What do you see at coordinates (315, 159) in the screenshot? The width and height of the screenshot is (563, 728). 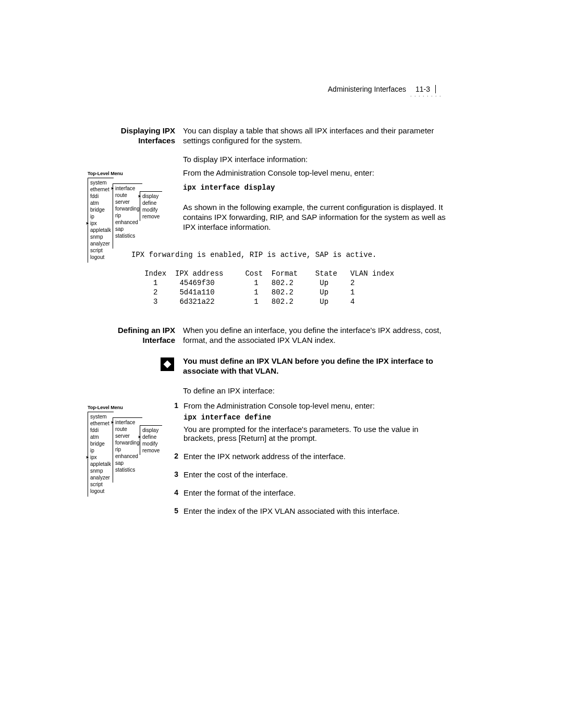 I see `s1-p2: To display IPX interface information:` at bounding box center [315, 159].